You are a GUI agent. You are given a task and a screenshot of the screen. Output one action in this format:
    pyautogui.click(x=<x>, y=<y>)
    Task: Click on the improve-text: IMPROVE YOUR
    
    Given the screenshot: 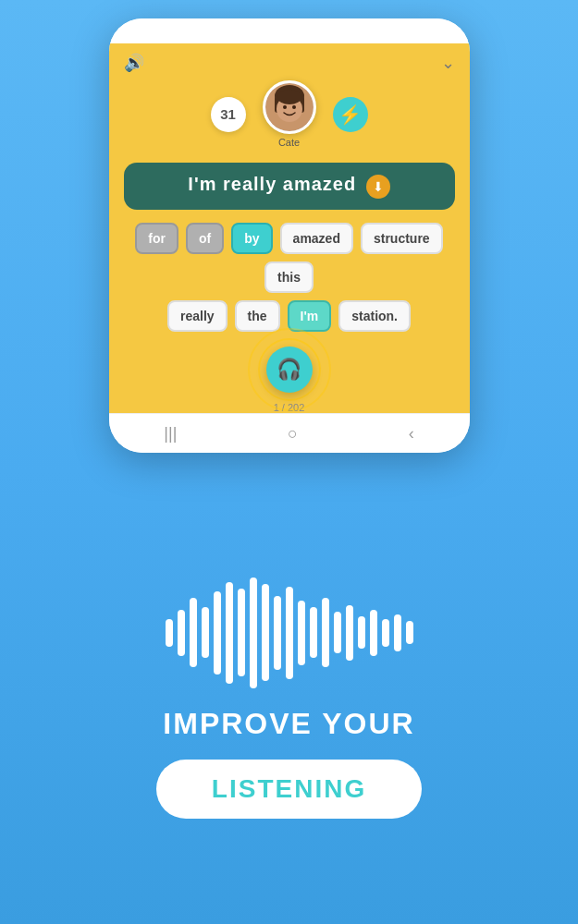 What is the action you would take?
    pyautogui.click(x=289, y=724)
    